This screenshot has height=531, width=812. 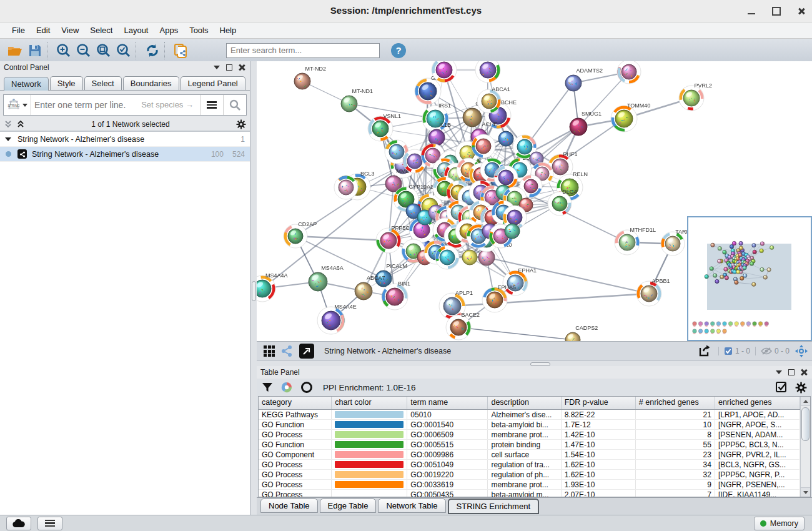 What do you see at coordinates (750, 279) in the screenshot?
I see `birds-eye-view` at bounding box center [750, 279].